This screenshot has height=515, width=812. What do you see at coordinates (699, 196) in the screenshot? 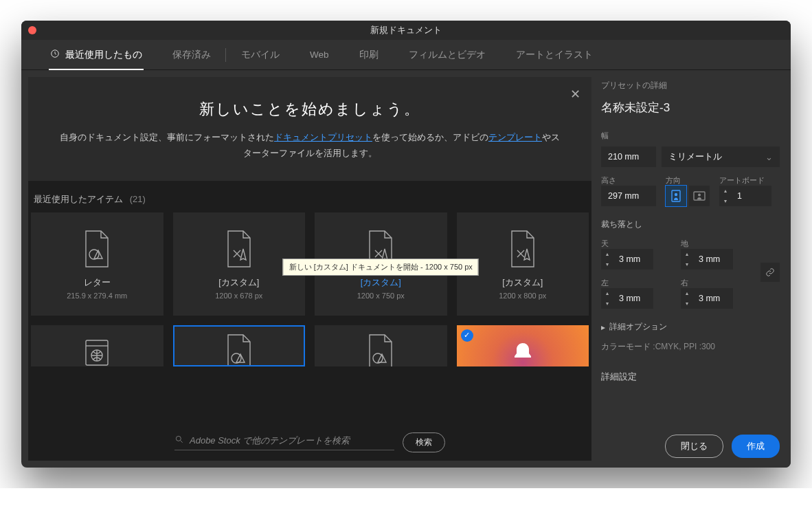
I see `landscape-icon` at bounding box center [699, 196].